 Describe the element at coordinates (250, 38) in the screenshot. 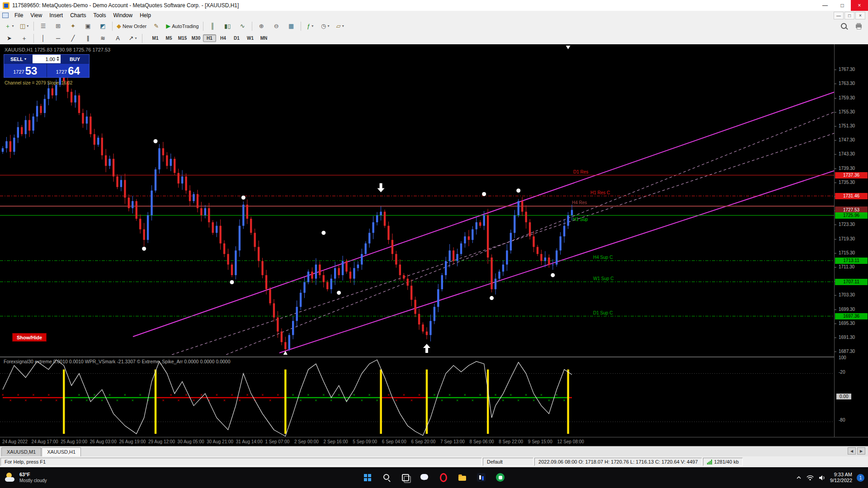

I see `timeframe-w1: W1` at that location.